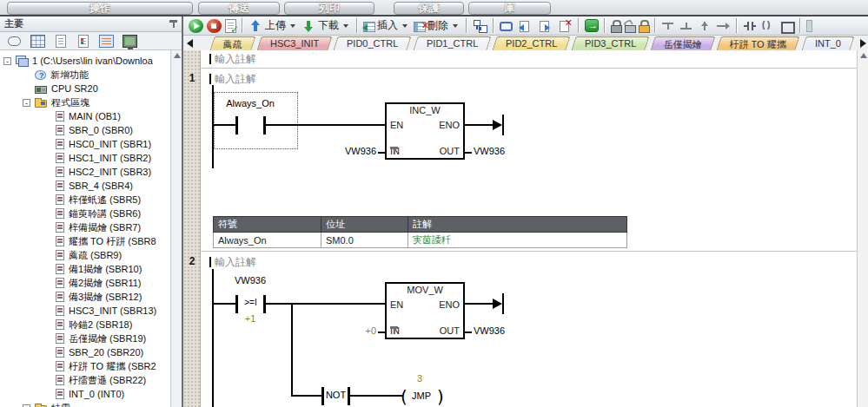 The width and height of the screenshot is (868, 407). I want to click on tree-item: CPU SR20, so click(90, 89).